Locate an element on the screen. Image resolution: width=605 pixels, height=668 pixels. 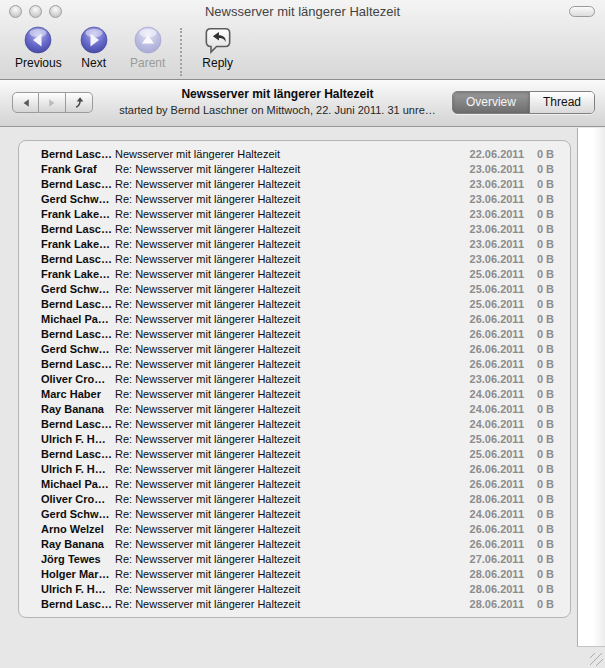
tab-overview: Overview is located at coordinates (492, 102).